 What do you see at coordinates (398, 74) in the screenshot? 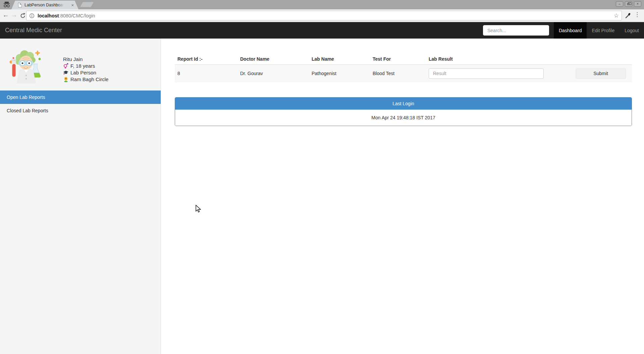
I see `cell-test-for: Blood Test` at bounding box center [398, 74].